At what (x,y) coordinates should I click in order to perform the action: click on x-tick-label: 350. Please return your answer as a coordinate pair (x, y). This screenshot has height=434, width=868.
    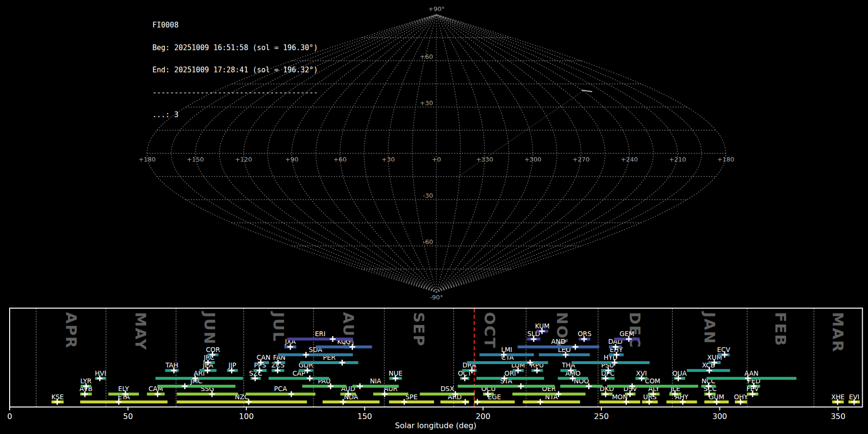
    Looking at the image, I should click on (838, 417).